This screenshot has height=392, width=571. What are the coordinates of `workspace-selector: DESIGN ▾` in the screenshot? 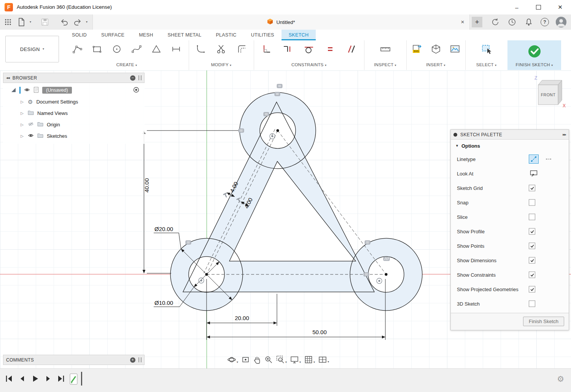 It's located at (32, 49).